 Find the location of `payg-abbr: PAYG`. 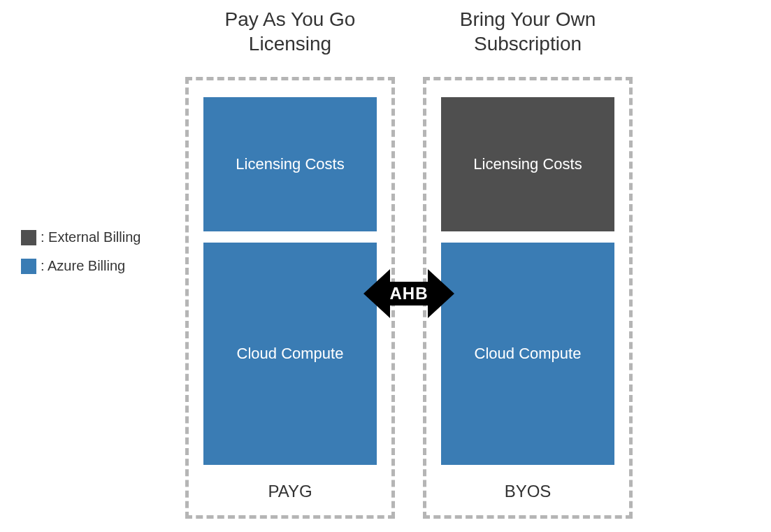

payg-abbr: PAYG is located at coordinates (290, 491).